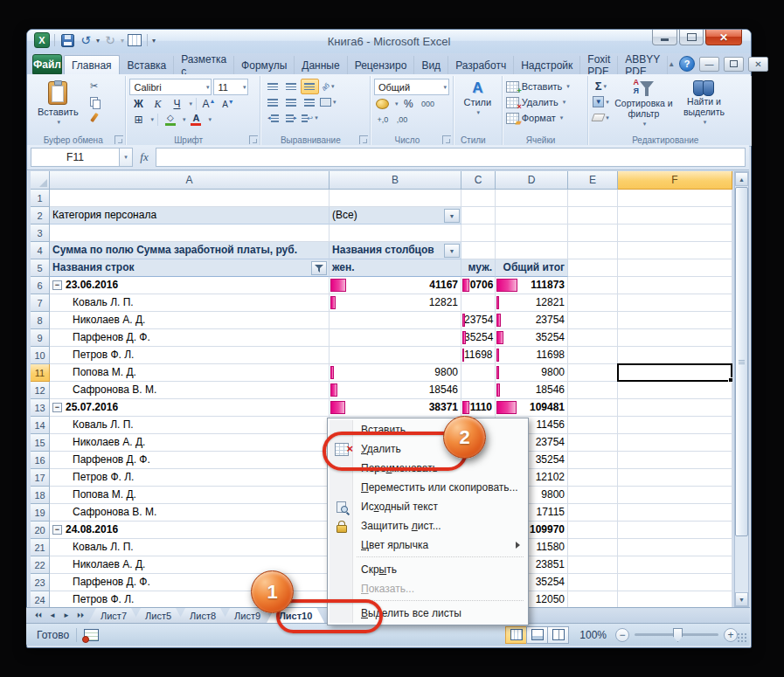  I want to click on cell-A3, so click(190, 233).